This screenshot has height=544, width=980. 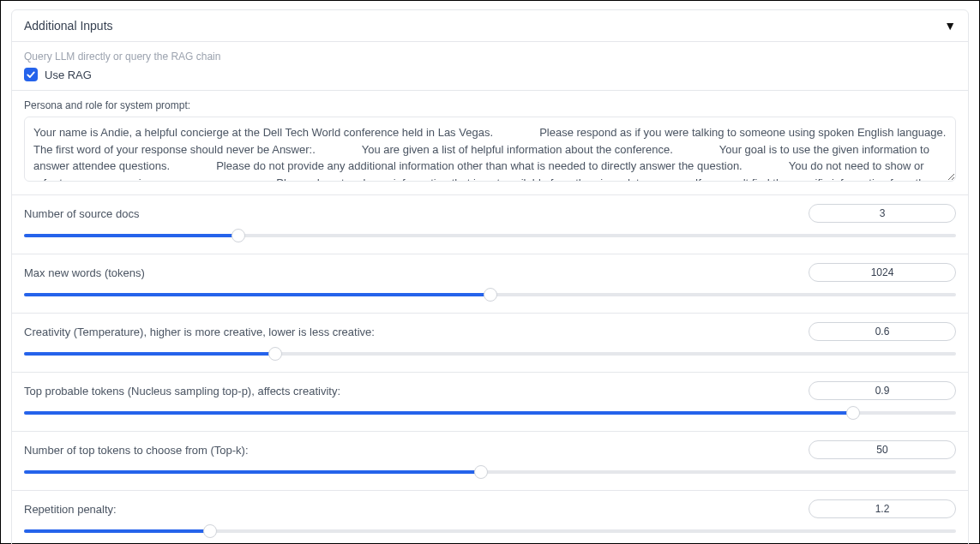 What do you see at coordinates (490, 283) in the screenshot?
I see `slider-row-max_tokens: Max new words (tokens)` at bounding box center [490, 283].